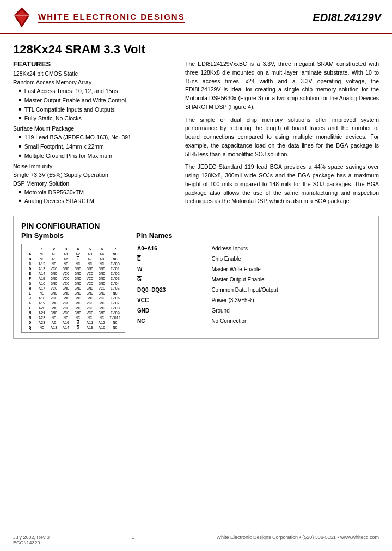 Image resolution: width=392 pixels, height=551 pixels. I want to click on table-row: GA16GNDVCCGNDVCCGNDI/O4, so click(73, 283).